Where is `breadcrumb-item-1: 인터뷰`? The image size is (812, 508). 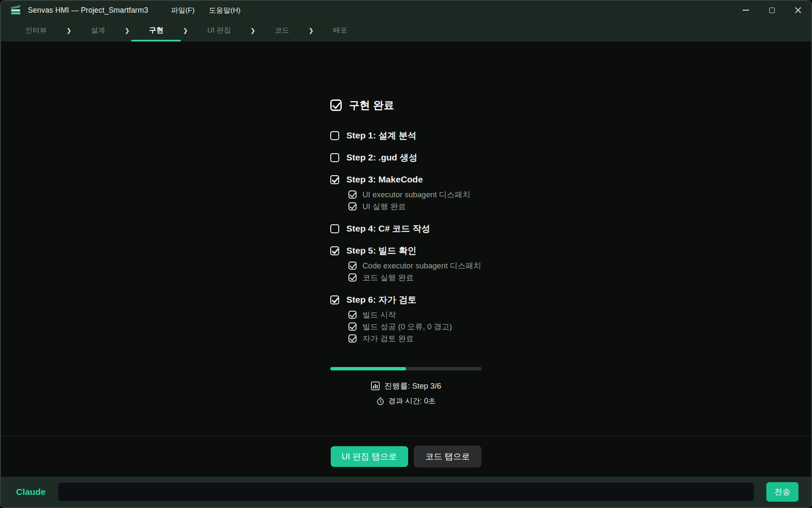
breadcrumb-item-1: 인터뷰 is located at coordinates (36, 30).